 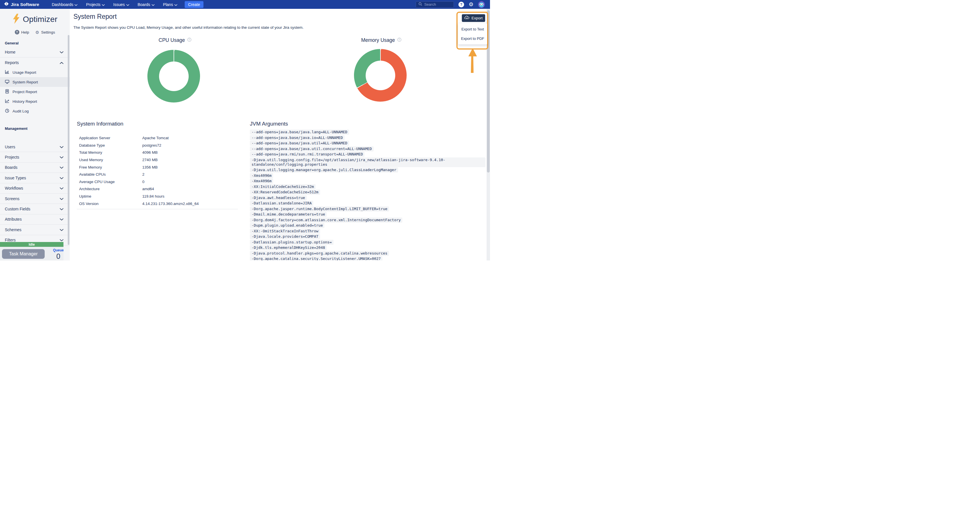 What do you see at coordinates (25, 92) in the screenshot?
I see `sidebar-item-label: Project Report` at bounding box center [25, 92].